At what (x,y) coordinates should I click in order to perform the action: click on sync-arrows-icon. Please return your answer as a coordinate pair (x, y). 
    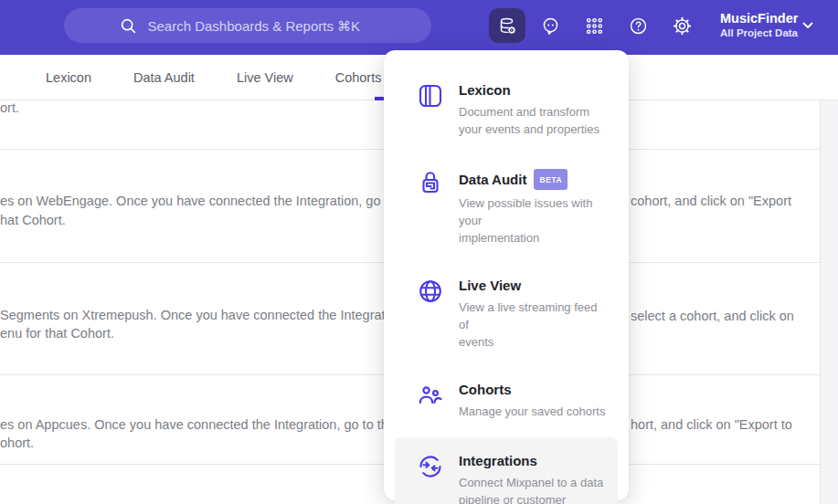
    Looking at the image, I should click on (430, 467).